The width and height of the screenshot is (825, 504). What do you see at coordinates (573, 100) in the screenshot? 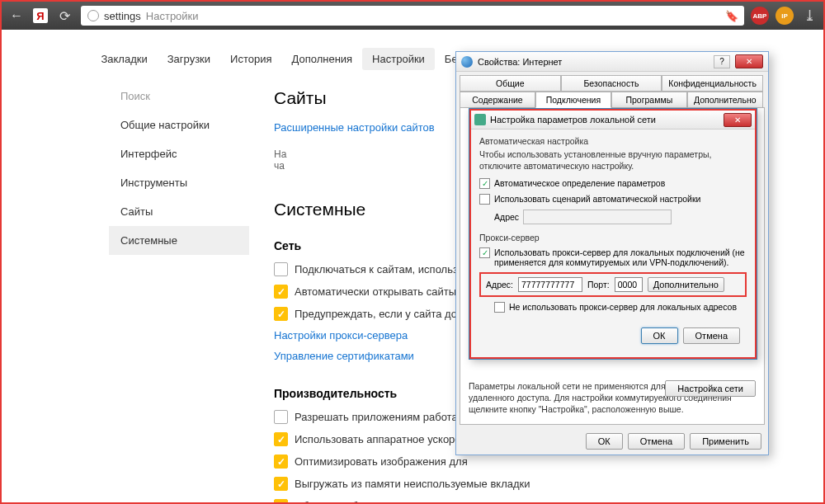
I see `dialog-tab: Подключения` at bounding box center [573, 100].